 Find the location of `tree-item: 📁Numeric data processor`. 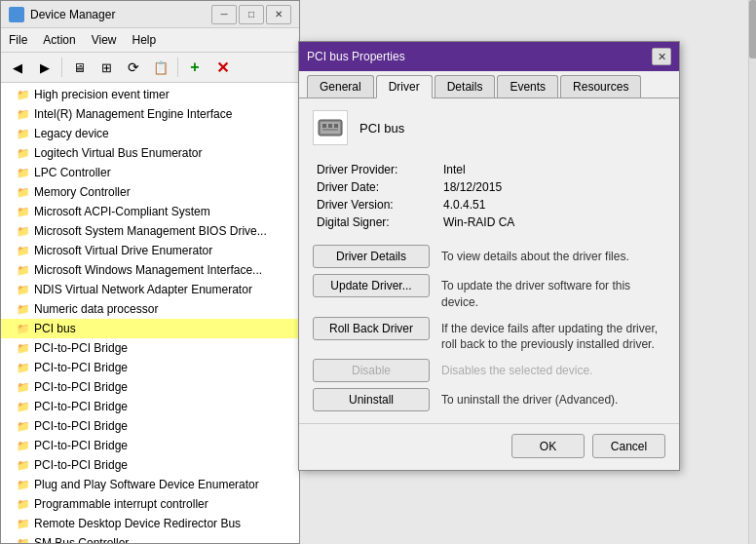

tree-item: 📁Numeric data processor is located at coordinates (150, 309).